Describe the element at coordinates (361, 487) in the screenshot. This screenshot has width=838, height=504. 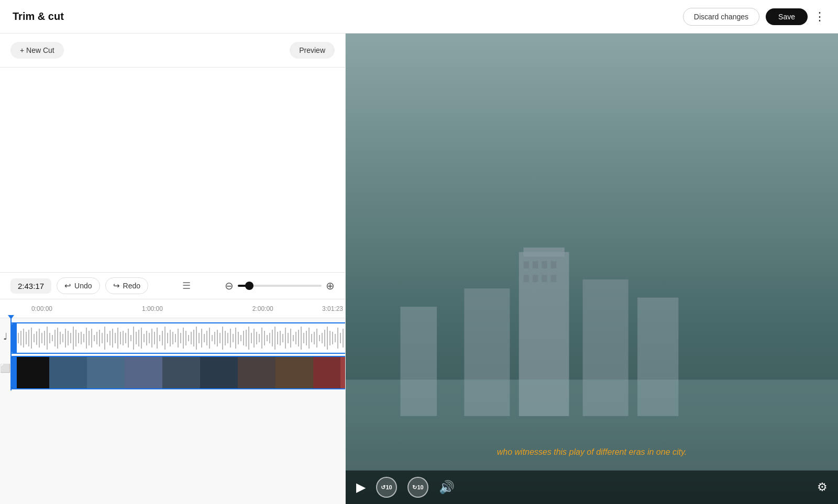
I see `play-icon: ▶` at that location.